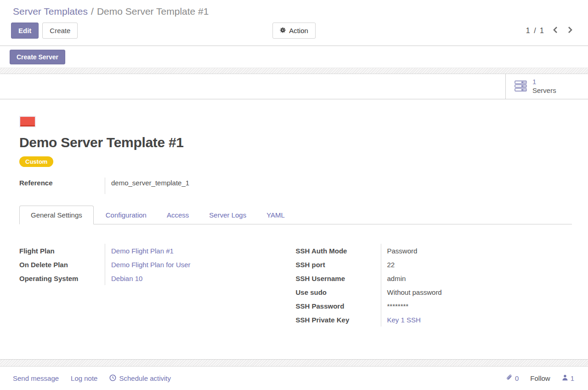 The image size is (588, 390). I want to click on servers-stat-button: 1 Servers, so click(547, 86).